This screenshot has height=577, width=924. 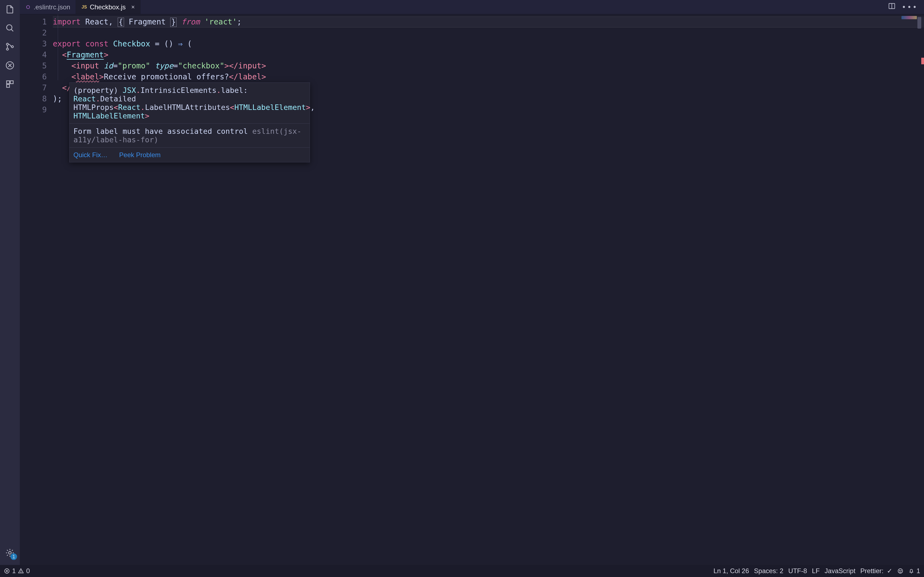 I want to click on tab-label: .eslintrc.json, so click(x=52, y=7).